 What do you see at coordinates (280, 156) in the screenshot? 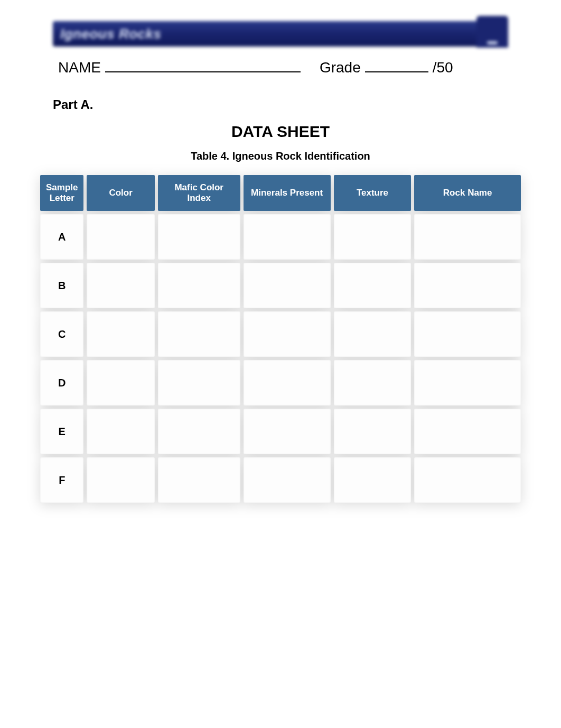
I see `table-caption: Table 4. Igneous Rock Identification` at bounding box center [280, 156].